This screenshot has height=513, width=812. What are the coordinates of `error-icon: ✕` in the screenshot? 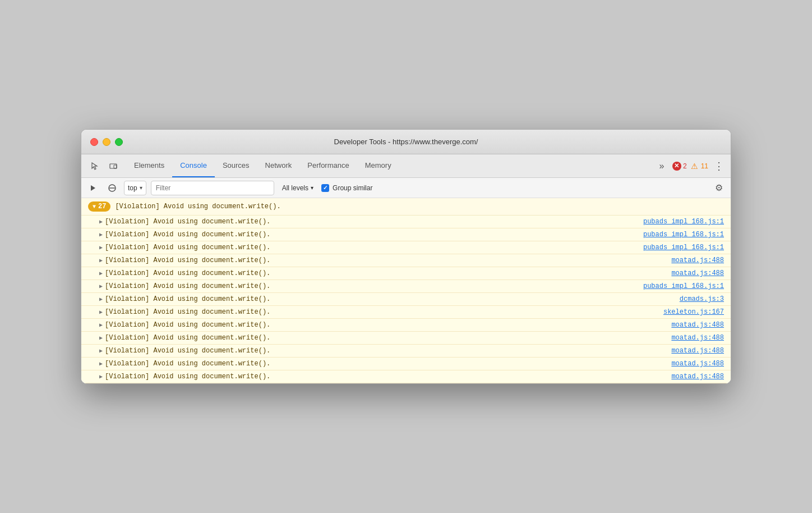 It's located at (677, 166).